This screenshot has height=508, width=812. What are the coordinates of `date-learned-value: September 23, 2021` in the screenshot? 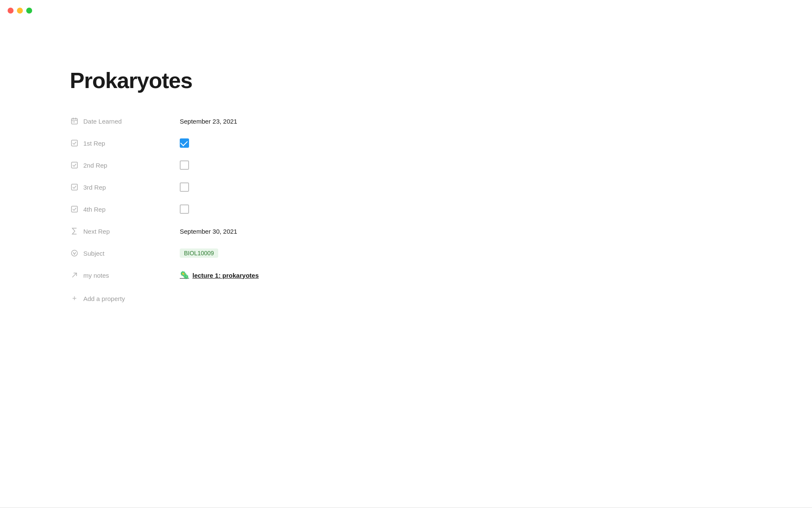 It's located at (208, 121).